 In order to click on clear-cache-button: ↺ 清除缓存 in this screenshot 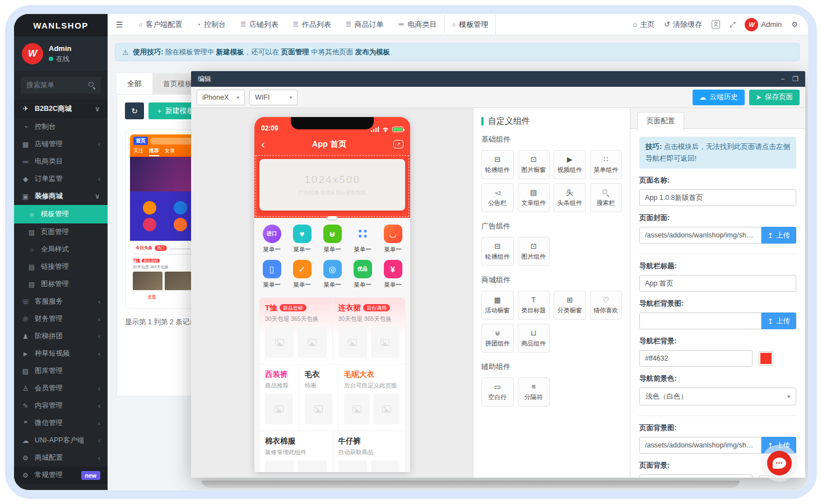, I will do `click(683, 25)`.